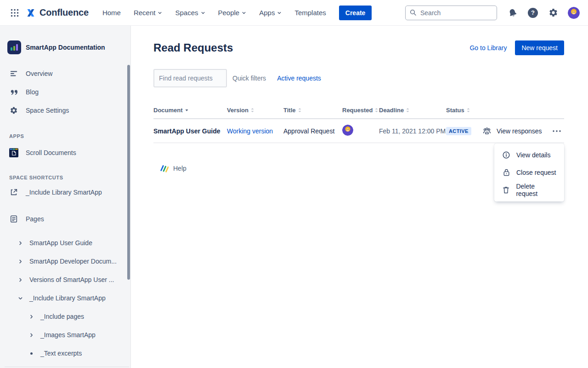 Image resolution: width=588 pixels, height=368 pixels. What do you see at coordinates (65, 192) in the screenshot?
I see `sidebar-shortcut-include-library: _Include Library SmartApp` at bounding box center [65, 192].